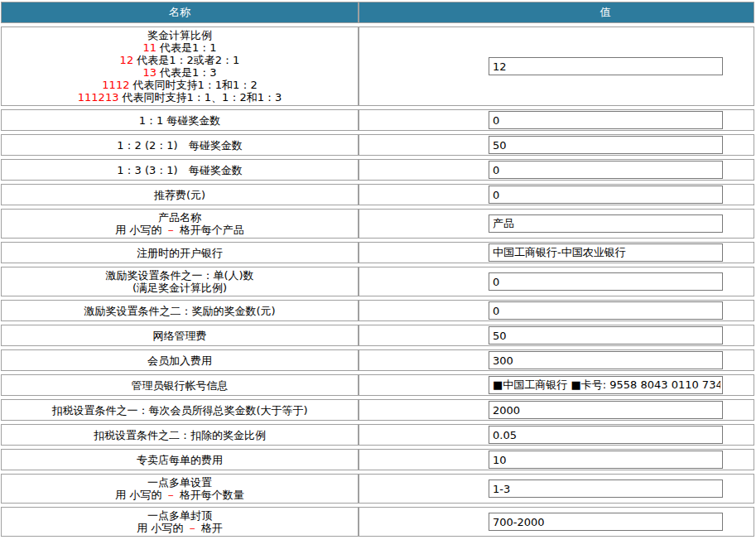  Describe the element at coordinates (200, 98) in the screenshot. I see `label-text: 代表同时支持1：1、1：2和1：3` at that location.